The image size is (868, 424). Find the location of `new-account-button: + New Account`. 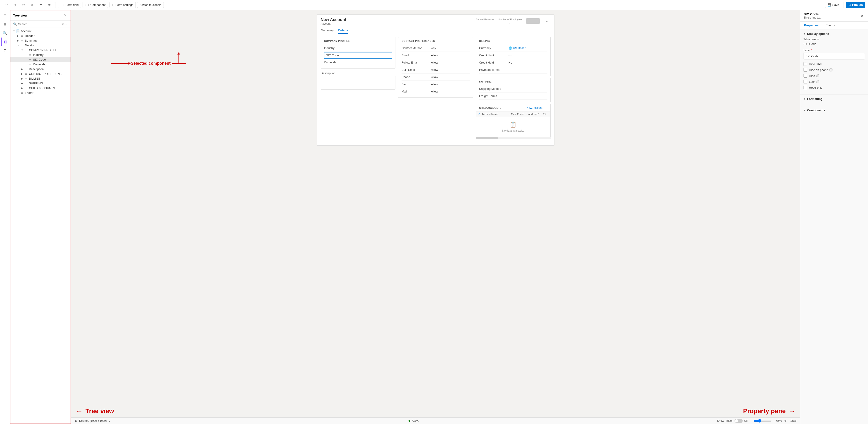

new-account-button: + New Account is located at coordinates (533, 108).